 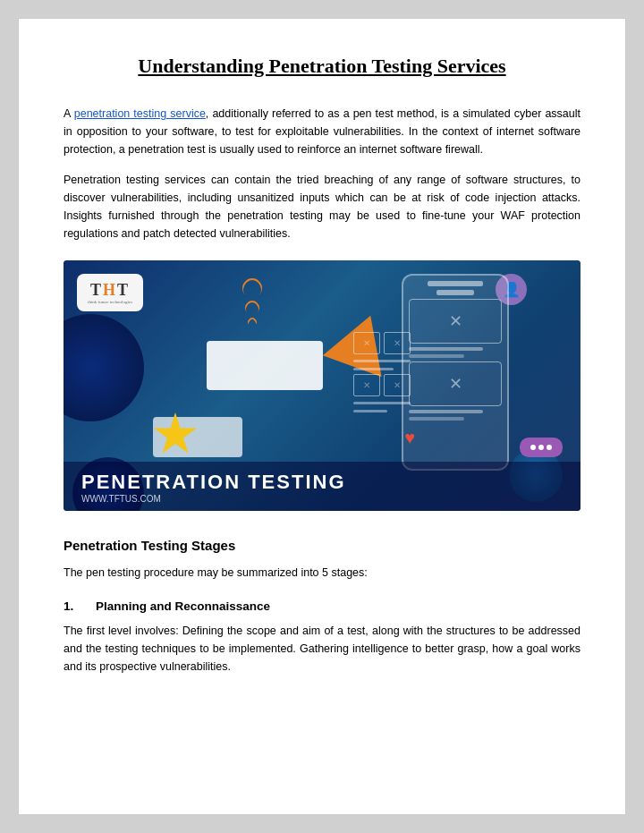 What do you see at coordinates (382, 372) in the screenshot?
I see `box-grid` at bounding box center [382, 372].